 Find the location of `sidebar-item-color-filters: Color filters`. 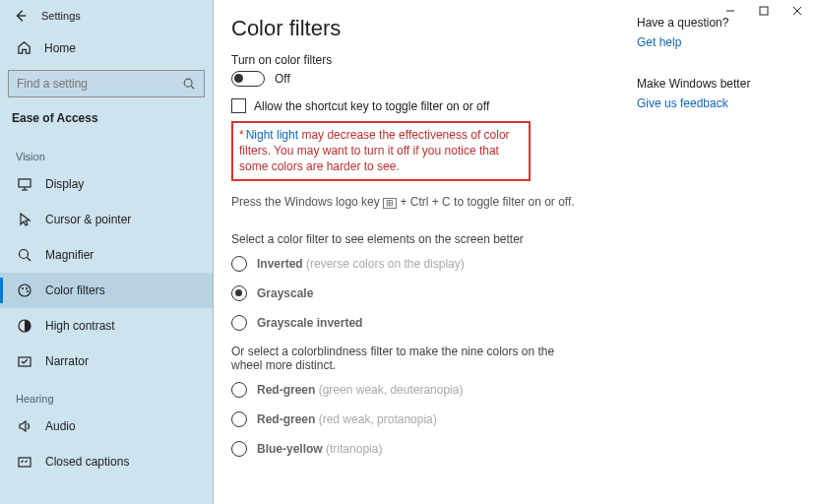

sidebar-item-color-filters: Color filters is located at coordinates (106, 290).